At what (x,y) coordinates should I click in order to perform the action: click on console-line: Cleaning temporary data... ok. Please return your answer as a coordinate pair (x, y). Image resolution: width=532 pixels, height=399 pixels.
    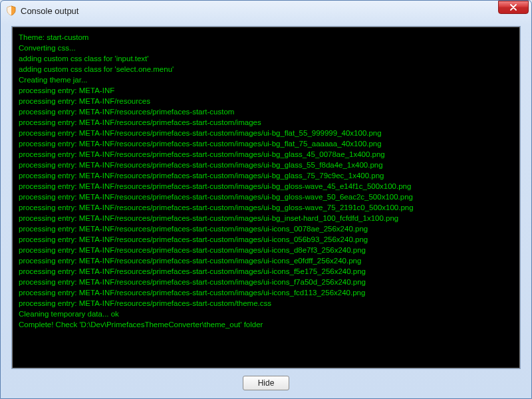
    Looking at the image, I should click on (266, 314).